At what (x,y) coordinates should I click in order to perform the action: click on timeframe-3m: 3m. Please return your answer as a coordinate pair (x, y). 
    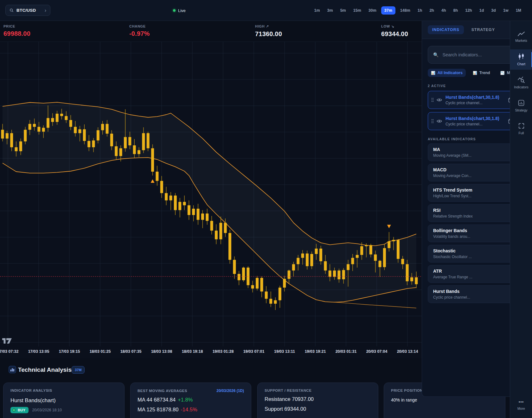
    Looking at the image, I should click on (330, 10).